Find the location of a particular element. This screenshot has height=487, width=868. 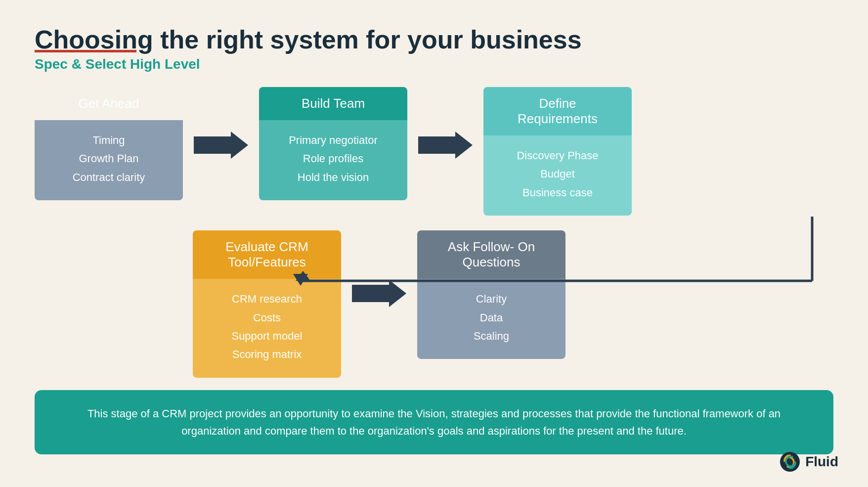

evaluate-crm-item-2: Costs is located at coordinates (267, 317).